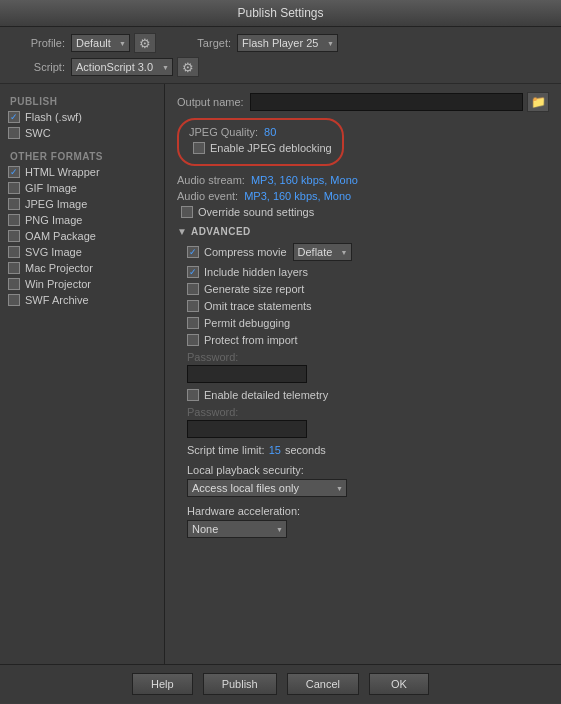 This screenshot has height=704, width=561. Describe the element at coordinates (365, 212) in the screenshot. I see `override-sound-row: Override sound settings` at that location.